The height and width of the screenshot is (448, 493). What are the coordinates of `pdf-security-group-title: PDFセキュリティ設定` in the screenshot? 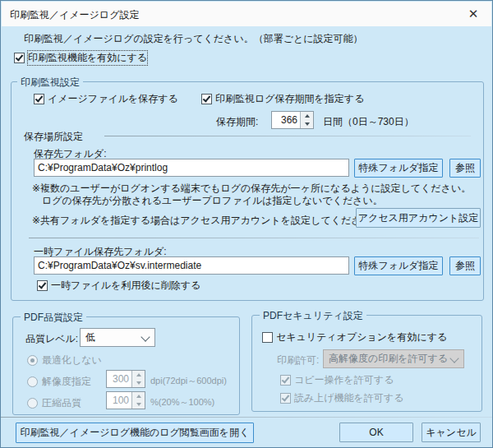 It's located at (313, 316).